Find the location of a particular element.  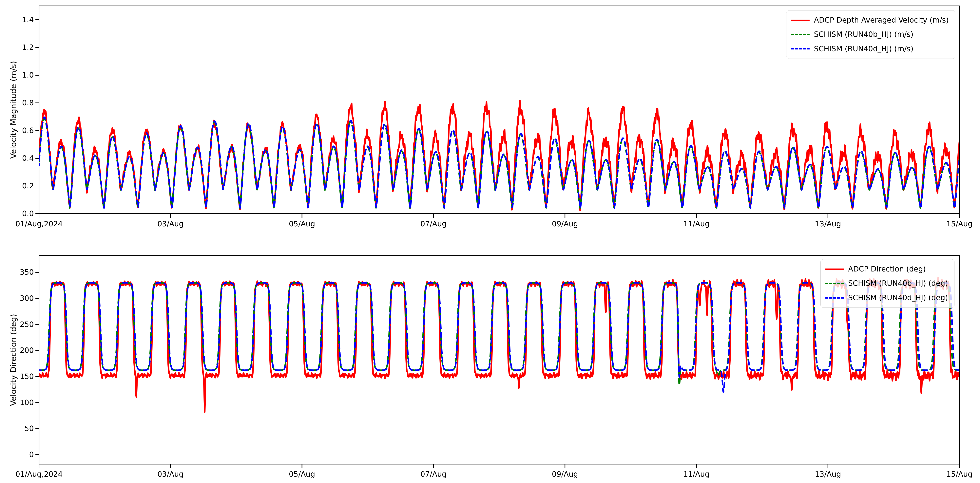

legend-item-label: SCHISM (RUN40b_HJ) (m/s) is located at coordinates (864, 34).